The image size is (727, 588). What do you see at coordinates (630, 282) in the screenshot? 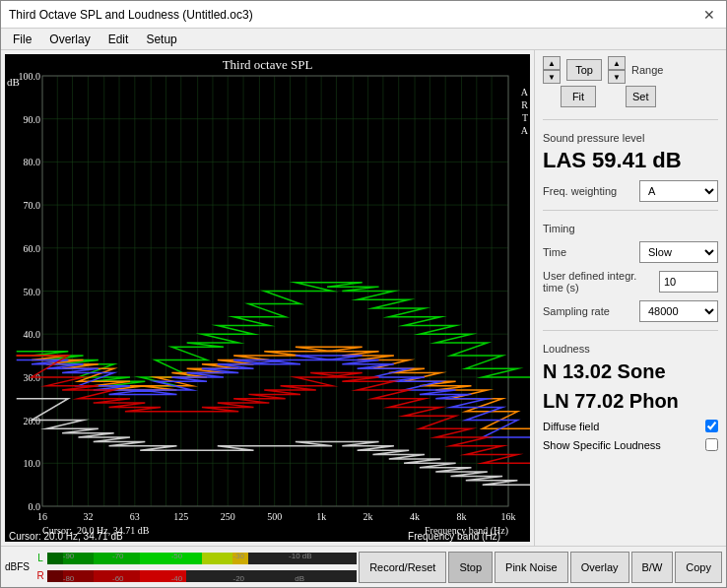
I see `user-defined-row: User defined integr. time (s)` at bounding box center [630, 282].